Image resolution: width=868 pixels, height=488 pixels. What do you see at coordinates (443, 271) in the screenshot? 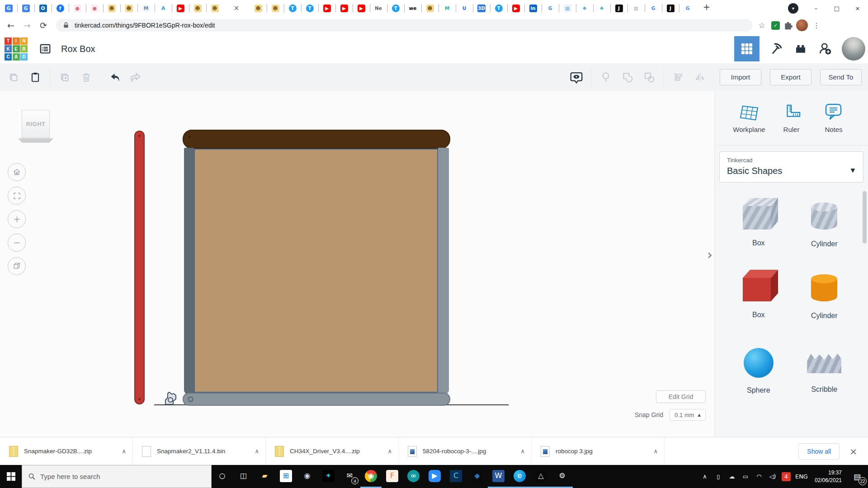
I see `model-right-rail` at bounding box center [443, 271].